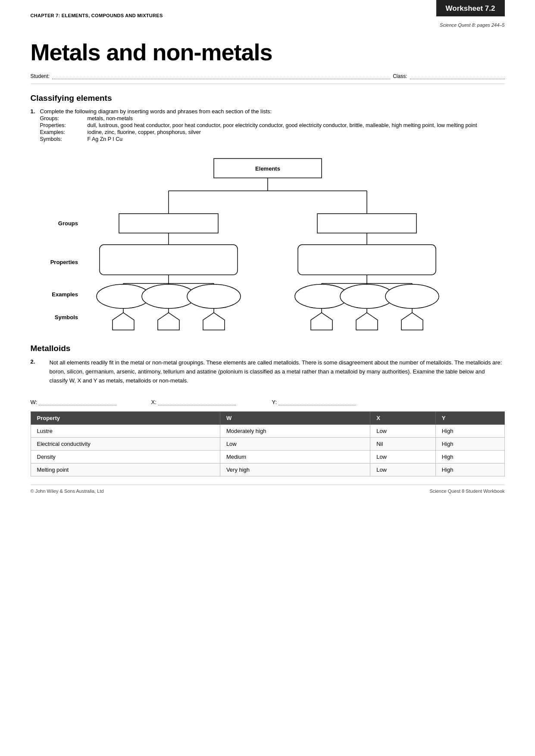 The image size is (535, 756). Describe the element at coordinates (470, 418) in the screenshot. I see `th-y: Y` at that location.